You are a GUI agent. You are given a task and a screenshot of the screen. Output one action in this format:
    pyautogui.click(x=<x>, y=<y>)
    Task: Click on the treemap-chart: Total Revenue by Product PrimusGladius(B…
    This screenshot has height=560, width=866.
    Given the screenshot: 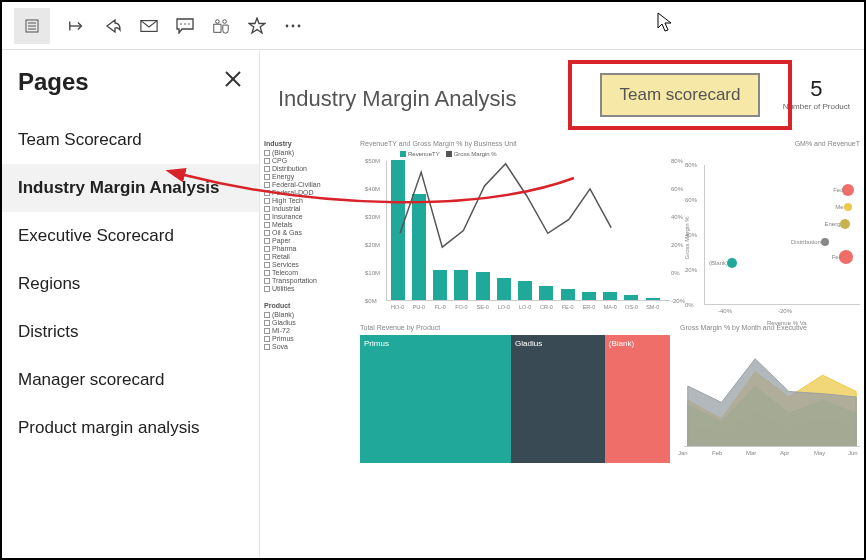 What is the action you would take?
    pyautogui.click(x=515, y=394)
    